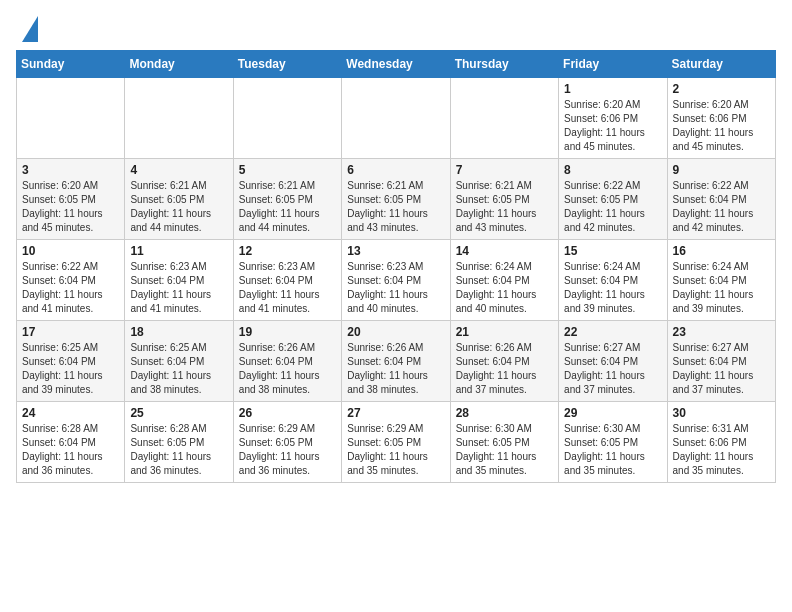 The image size is (792, 612). What do you see at coordinates (613, 280) in the screenshot?
I see `calendar-cell: 15Sunrise: 6:24 AMSunset: 6:04 PMDayligh…` at bounding box center [613, 280].